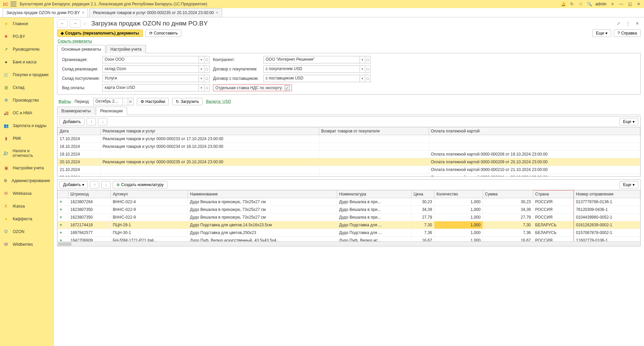  What do you see at coordinates (45, 13) in the screenshot?
I see `app-tab: Загрузка продаж OZON по дням PO.BY ×` at bounding box center [45, 13].